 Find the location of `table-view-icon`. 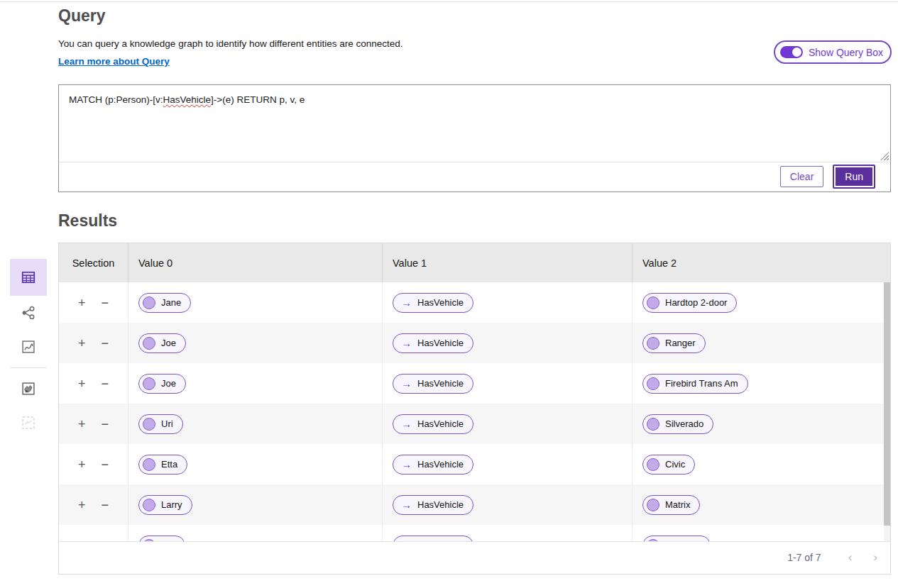

table-view-icon is located at coordinates (28, 277).